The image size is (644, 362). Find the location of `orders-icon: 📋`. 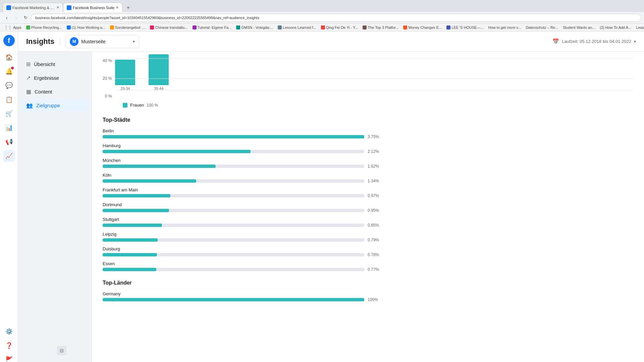

orders-icon: 📋 is located at coordinates (9, 100).